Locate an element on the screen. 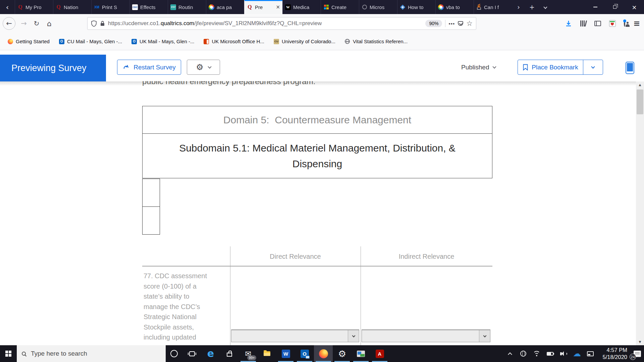 This screenshot has height=362, width=644. taskbar-firefox-active is located at coordinates (323, 354).